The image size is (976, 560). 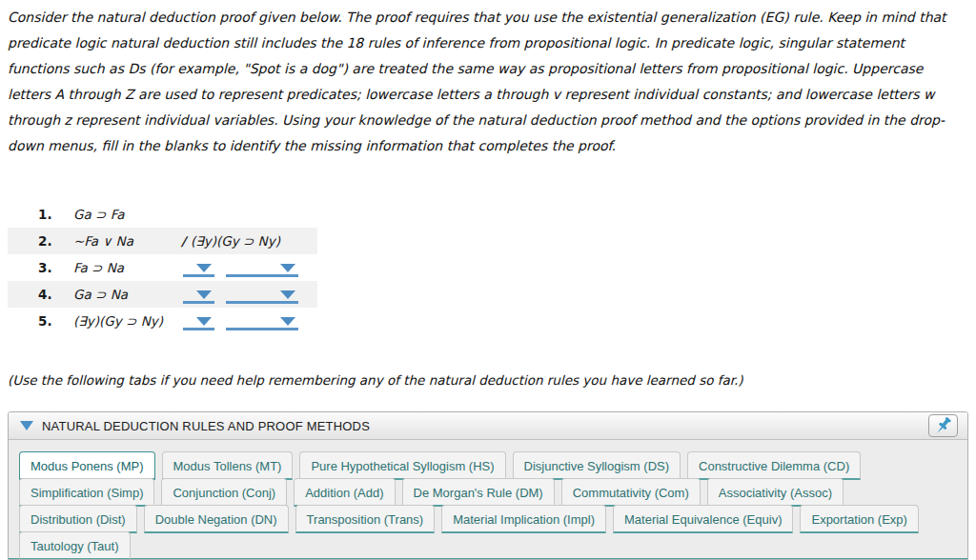 I want to click on tab-row-4: Tautology (Taut), so click(x=488, y=546).